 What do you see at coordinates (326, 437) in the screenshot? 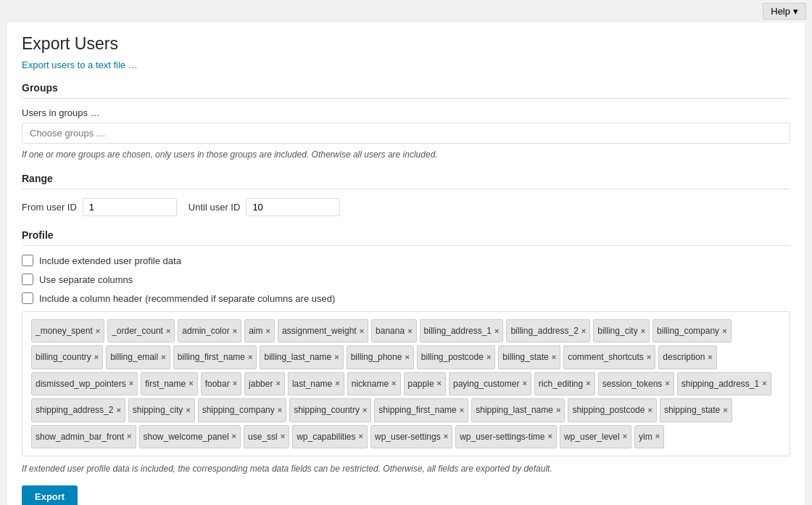
I see `tag-label: wp_capabilities` at bounding box center [326, 437].